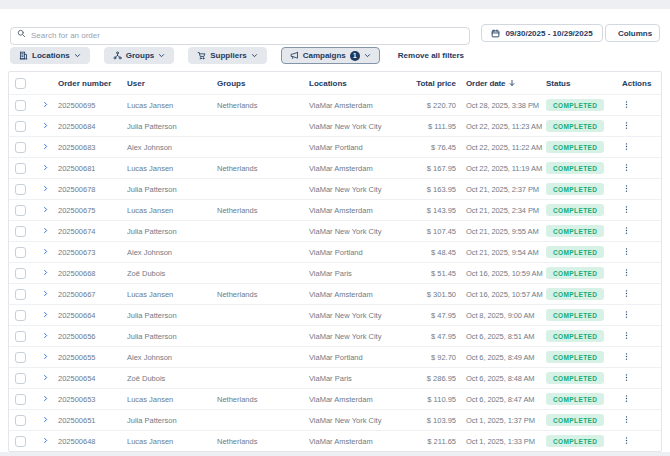  I want to click on col-groups: Groups, so click(261, 84).